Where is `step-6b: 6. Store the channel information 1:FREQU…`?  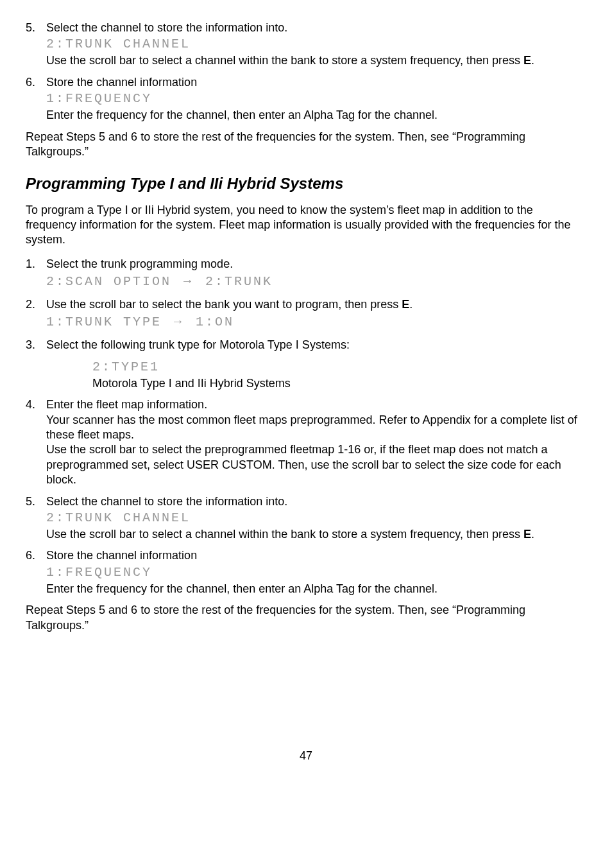 step-6b: 6. Store the channel information 1:FREQU… is located at coordinates (306, 573).